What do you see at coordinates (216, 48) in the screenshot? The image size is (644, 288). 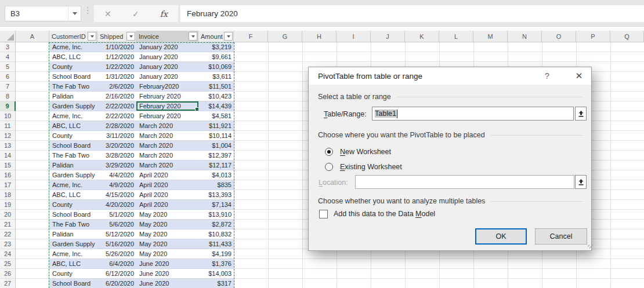 I see `cell-amount: $3,219` at bounding box center [216, 48].